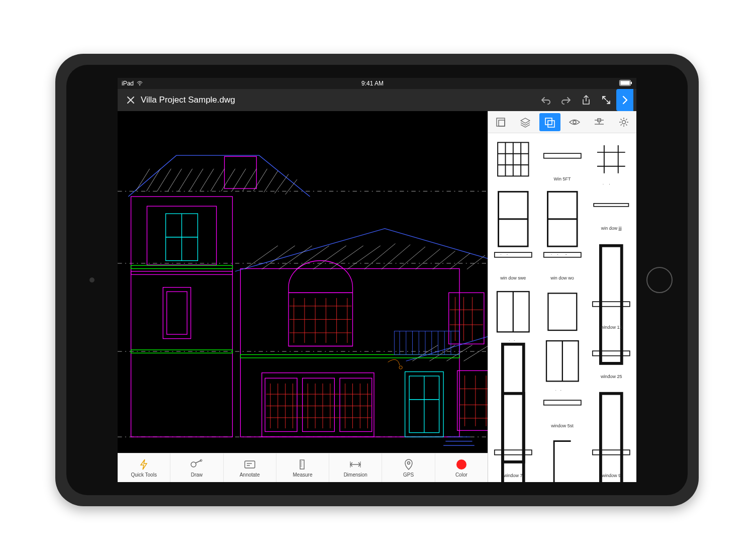 The width and height of the screenshot is (754, 560). Describe the element at coordinates (575, 122) in the screenshot. I see `visibility-tab` at that location.